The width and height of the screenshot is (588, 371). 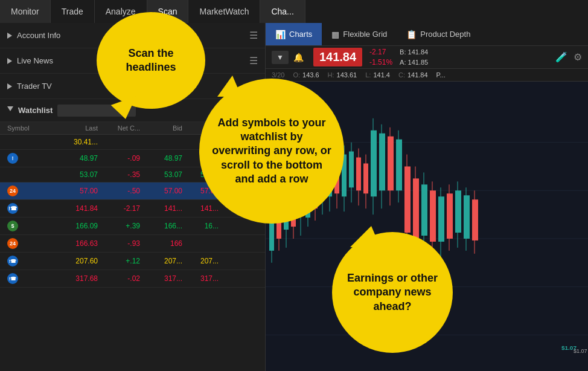 What do you see at coordinates (305, 75) in the screenshot?
I see `ohlc-open: O: 143.6` at bounding box center [305, 75].